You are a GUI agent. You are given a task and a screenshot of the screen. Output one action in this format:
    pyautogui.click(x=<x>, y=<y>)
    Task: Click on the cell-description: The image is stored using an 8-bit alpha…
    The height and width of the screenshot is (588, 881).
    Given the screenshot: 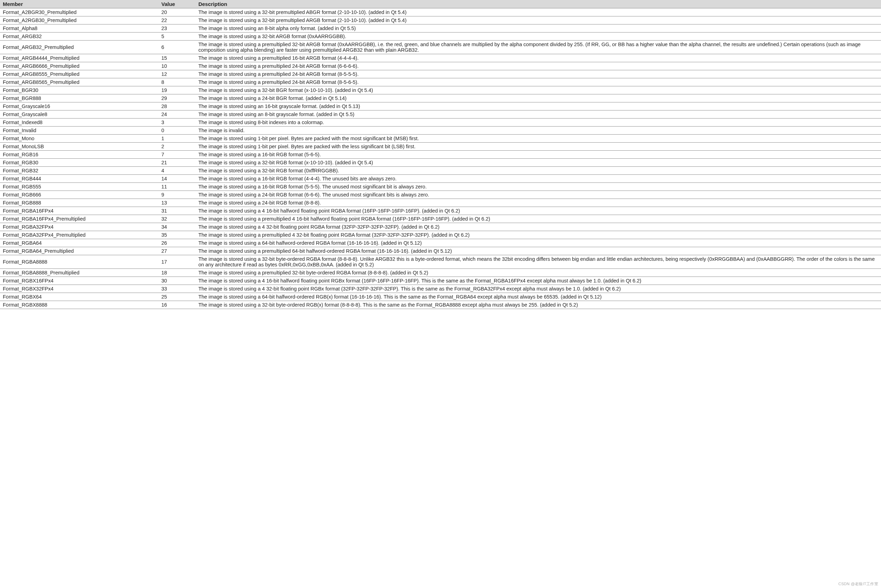 What is the action you would take?
    pyautogui.click(x=538, y=28)
    